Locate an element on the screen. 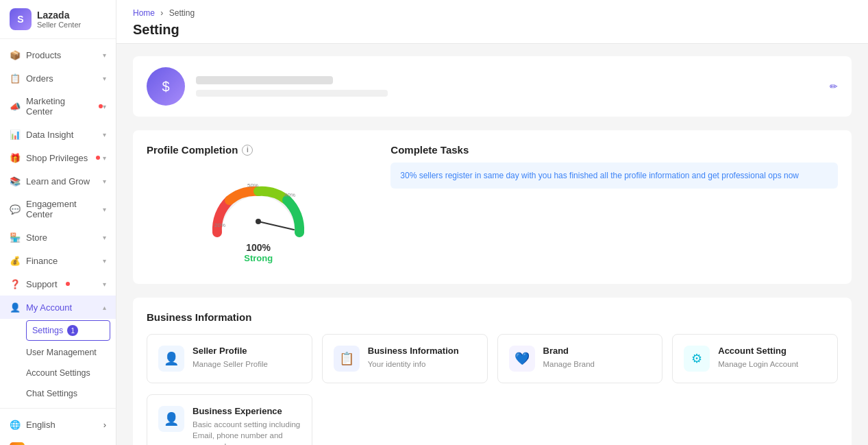  card-business-experience: 👤 Business Experience Basic account sett… is located at coordinates (230, 420).